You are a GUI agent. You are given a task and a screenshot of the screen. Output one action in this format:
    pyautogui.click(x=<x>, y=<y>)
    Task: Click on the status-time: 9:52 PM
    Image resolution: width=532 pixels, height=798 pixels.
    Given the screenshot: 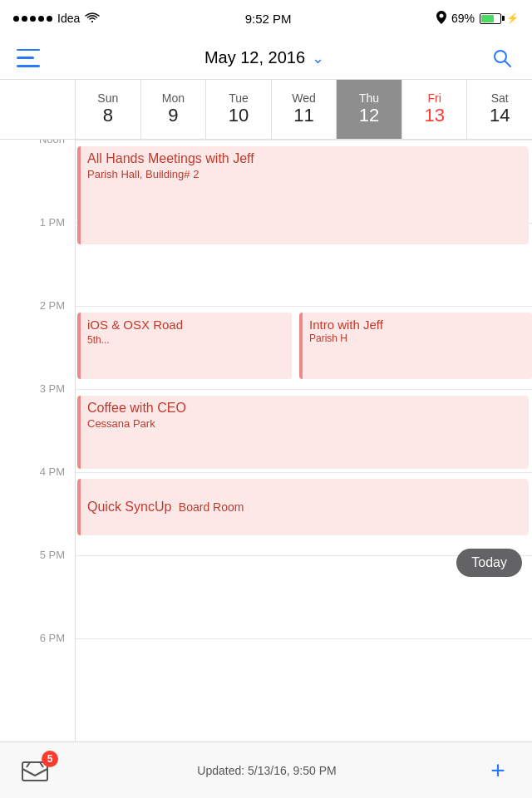 What is the action you would take?
    pyautogui.click(x=268, y=18)
    